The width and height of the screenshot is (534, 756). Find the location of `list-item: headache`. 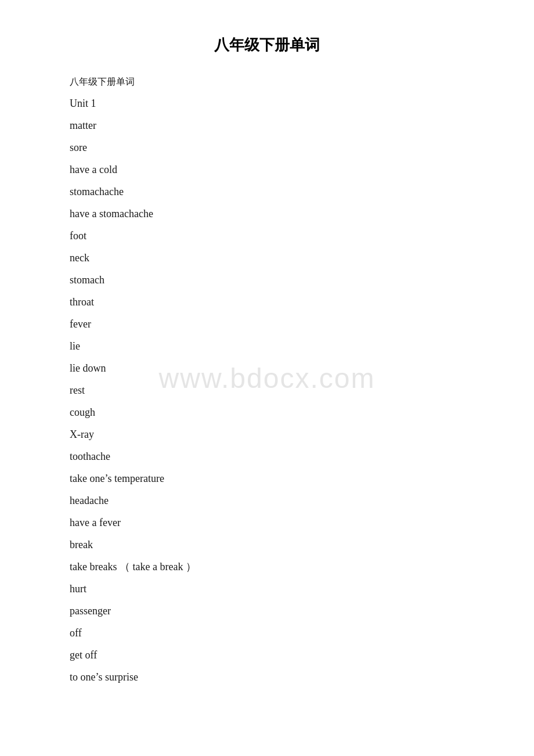

list-item: headache is located at coordinates (267, 501).